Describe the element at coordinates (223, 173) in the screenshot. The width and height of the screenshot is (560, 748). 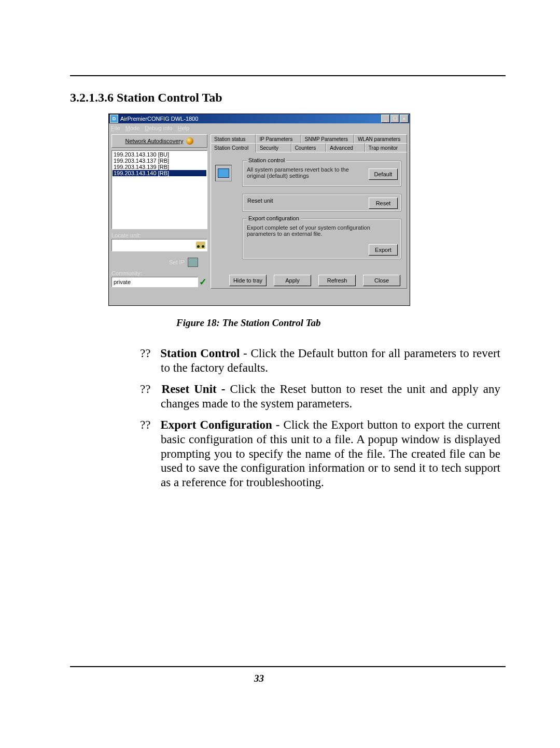
I see `tab-icon` at that location.